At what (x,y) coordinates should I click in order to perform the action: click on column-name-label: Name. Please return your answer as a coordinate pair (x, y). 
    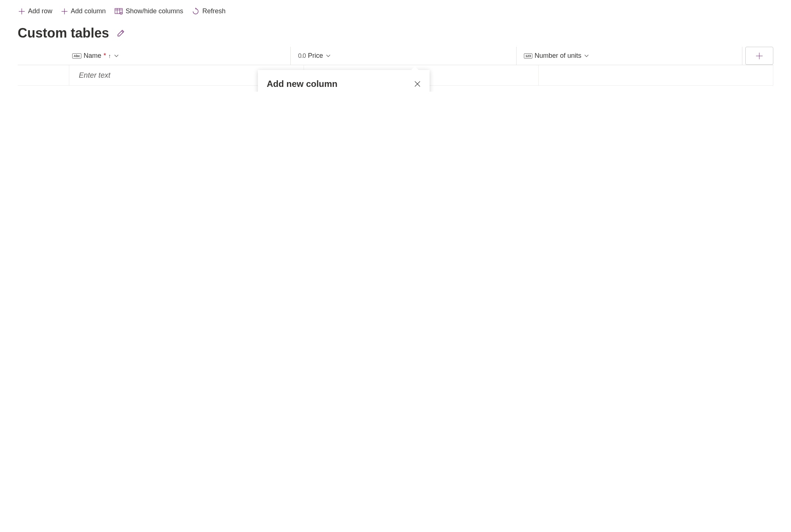
    Looking at the image, I should click on (92, 56).